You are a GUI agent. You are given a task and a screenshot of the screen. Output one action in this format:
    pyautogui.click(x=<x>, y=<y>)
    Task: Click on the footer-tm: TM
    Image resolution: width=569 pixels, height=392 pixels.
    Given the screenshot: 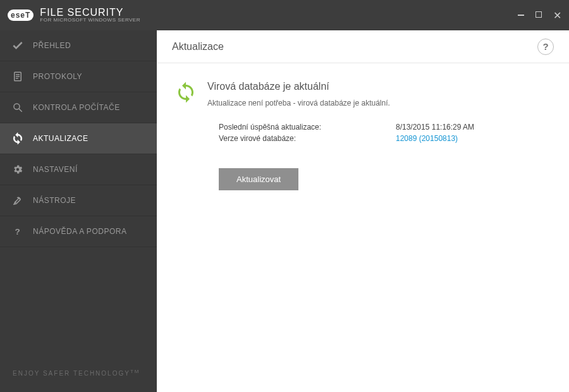 What is the action you would take?
    pyautogui.click(x=135, y=372)
    